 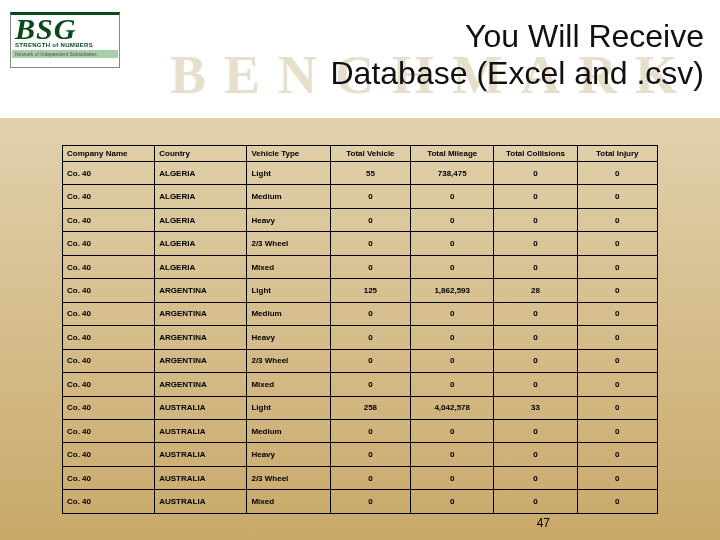 What do you see at coordinates (370, 154) in the screenshot?
I see `col-total-vehicle: Total Vehicle` at bounding box center [370, 154].